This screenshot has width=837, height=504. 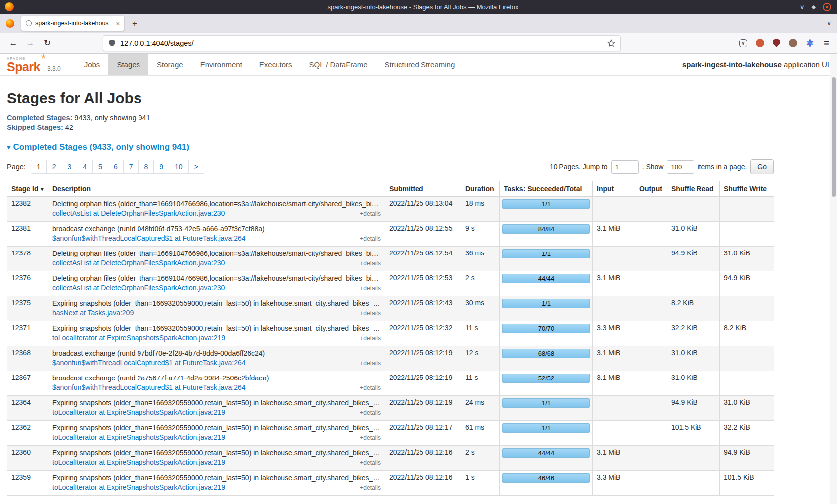 I want to click on input-cell: 3.1 MiB, so click(x=614, y=383).